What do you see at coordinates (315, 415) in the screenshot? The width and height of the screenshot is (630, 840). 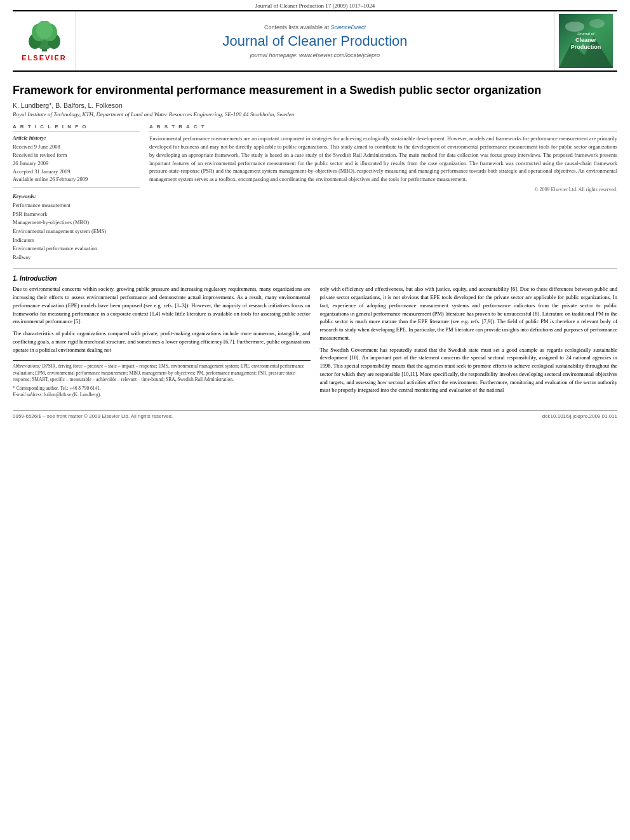 I see `page-footer: 0959-6526/$ – see front matter © 2009 El…` at bounding box center [315, 415].